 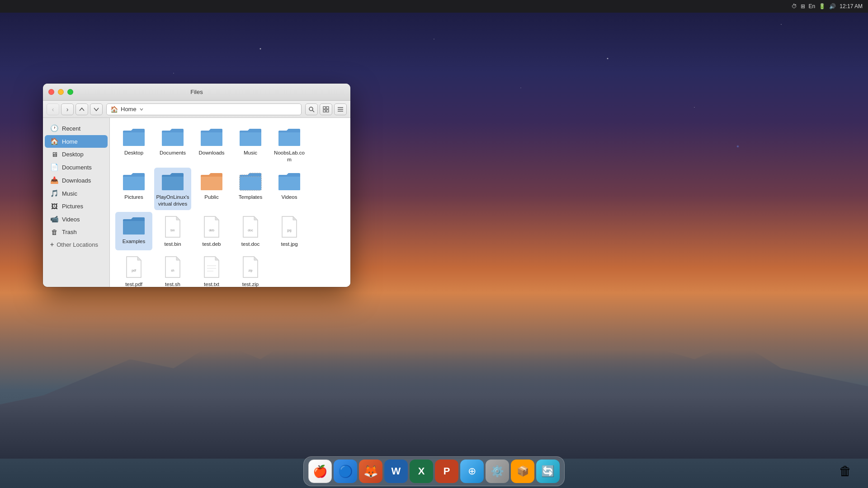 I want to click on sidebar-item-documents: 📄 Documents, so click(x=76, y=167).